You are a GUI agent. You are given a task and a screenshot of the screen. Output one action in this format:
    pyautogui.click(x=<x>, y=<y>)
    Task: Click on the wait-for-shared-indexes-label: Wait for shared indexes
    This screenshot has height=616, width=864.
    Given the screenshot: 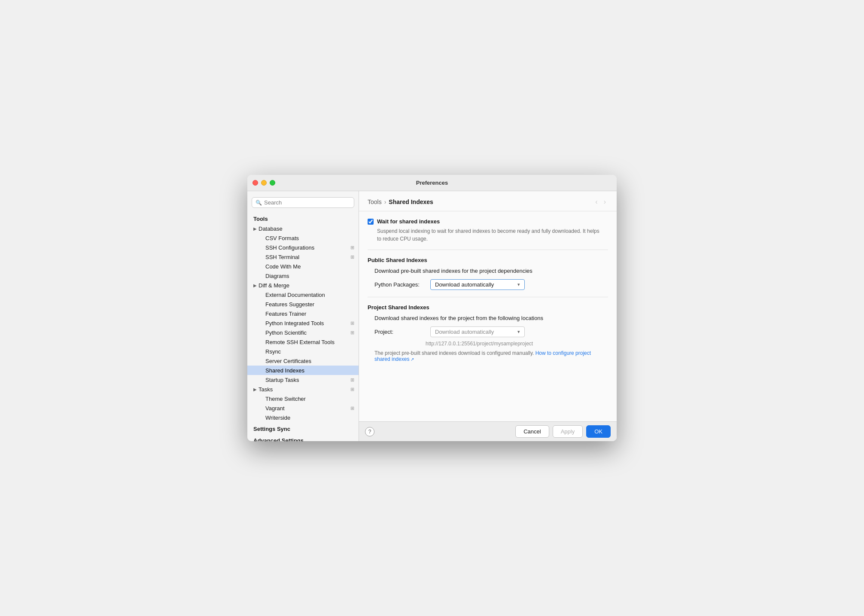 What is the action you would take?
    pyautogui.click(x=408, y=222)
    